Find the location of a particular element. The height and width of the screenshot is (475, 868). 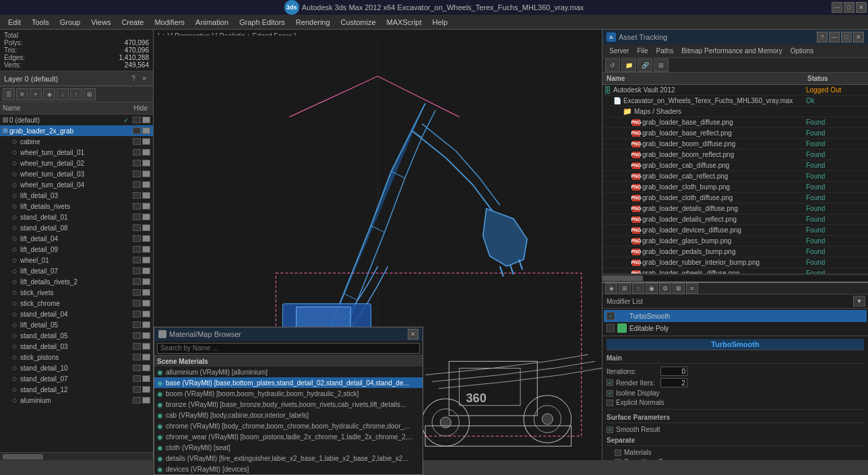

layer-item-stand_04: ◇stand_detail_04 is located at coordinates (77, 314).